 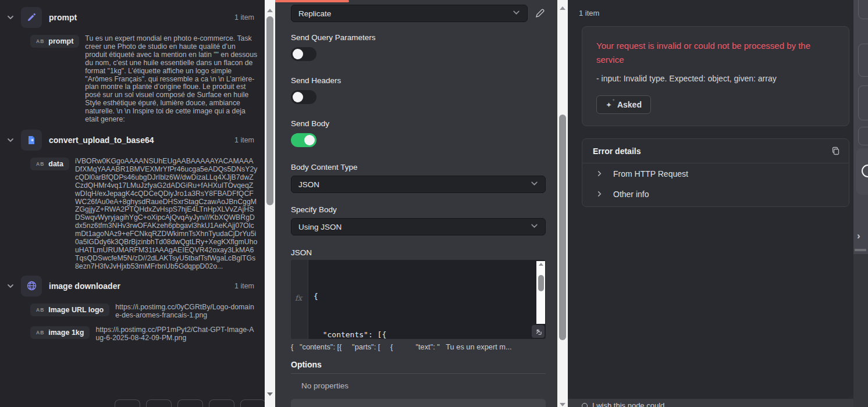 I want to click on schema-section-title: image downloader, so click(x=85, y=286).